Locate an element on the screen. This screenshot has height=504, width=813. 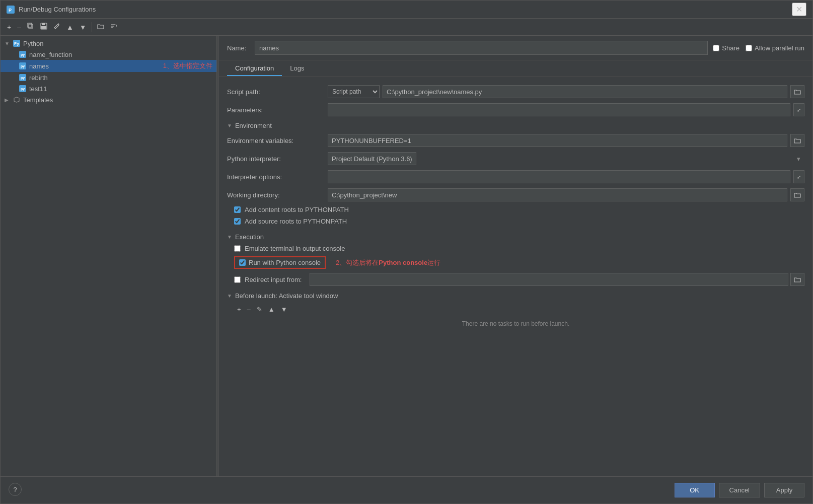
templates-icon is located at coordinates (17, 100).